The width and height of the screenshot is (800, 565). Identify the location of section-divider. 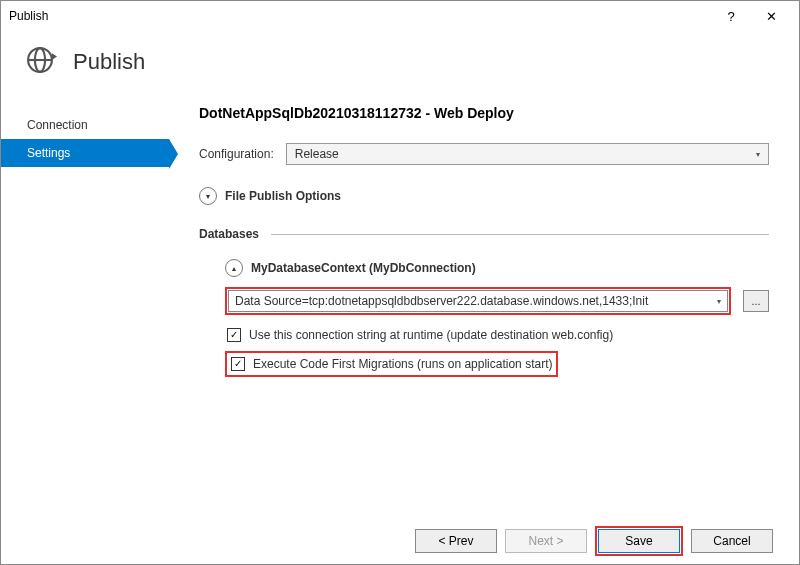
(520, 234).